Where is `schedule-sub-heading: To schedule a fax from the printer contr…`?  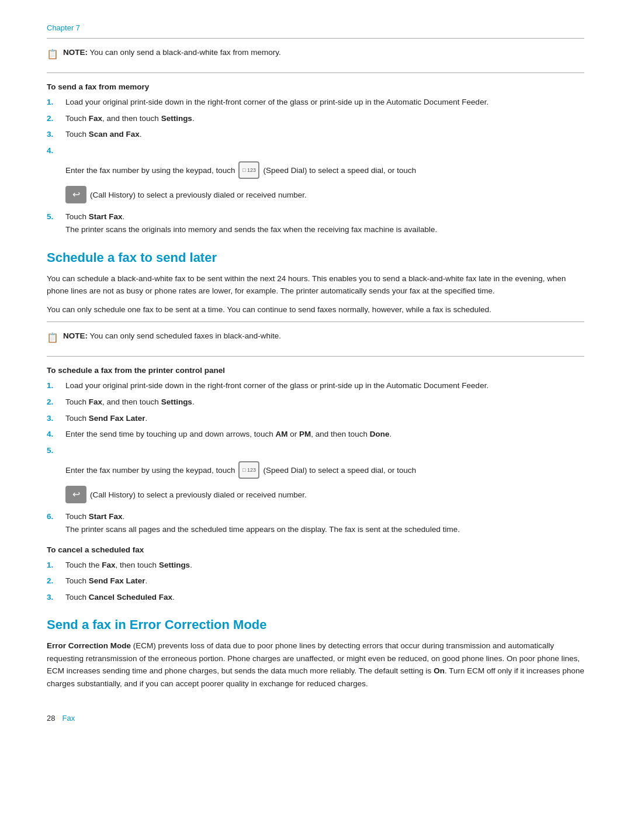
schedule-sub-heading: To schedule a fax from the printer contr… is located at coordinates (316, 371).